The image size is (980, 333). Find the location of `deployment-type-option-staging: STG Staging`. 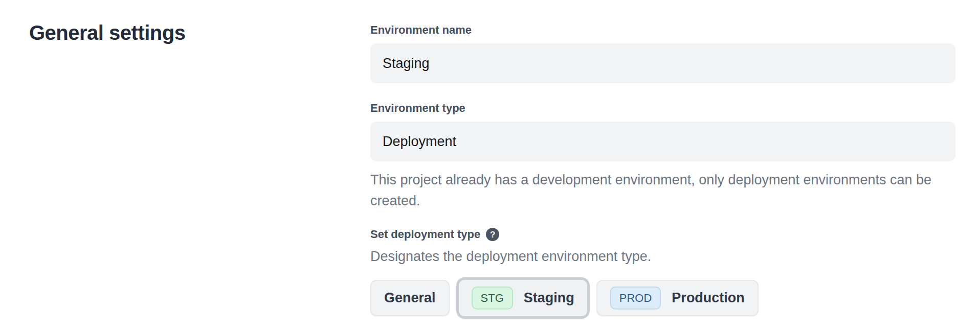

deployment-type-option-staging: STG Staging is located at coordinates (523, 298).